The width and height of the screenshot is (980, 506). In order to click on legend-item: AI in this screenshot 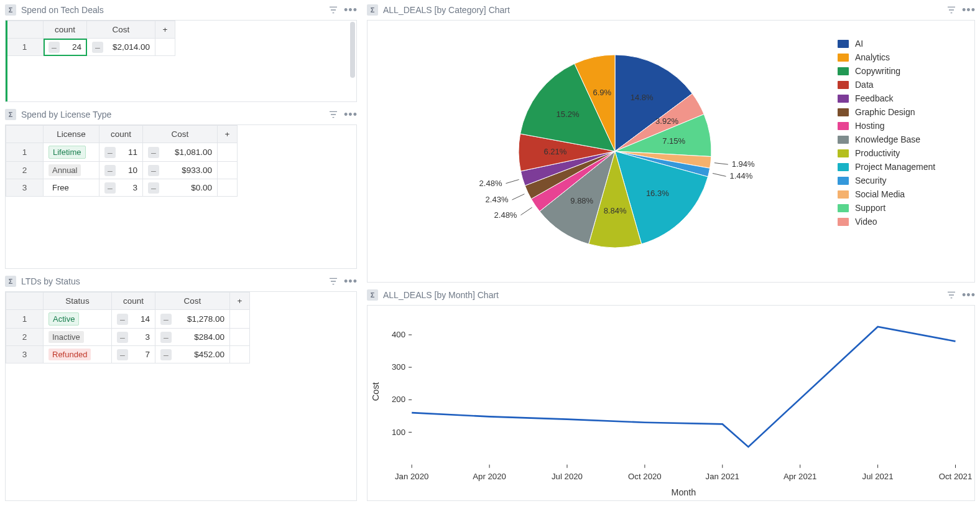, I will do `click(906, 44)`.